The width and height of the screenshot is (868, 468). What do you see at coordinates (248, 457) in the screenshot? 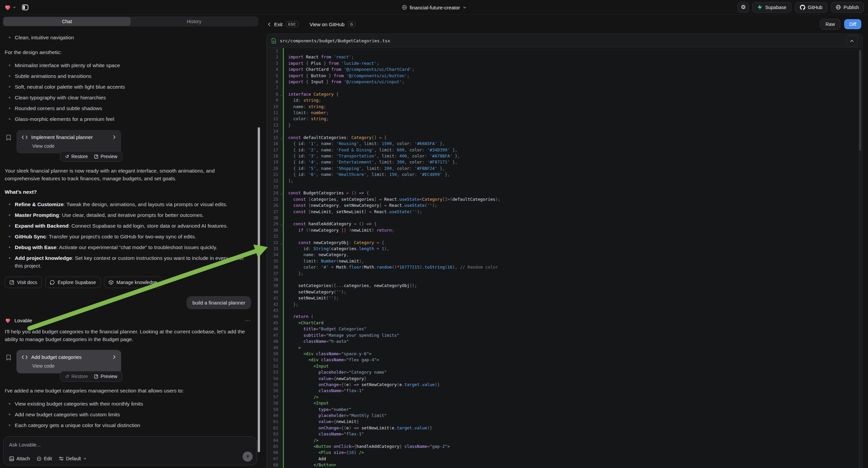
I see `send-button` at bounding box center [248, 457].